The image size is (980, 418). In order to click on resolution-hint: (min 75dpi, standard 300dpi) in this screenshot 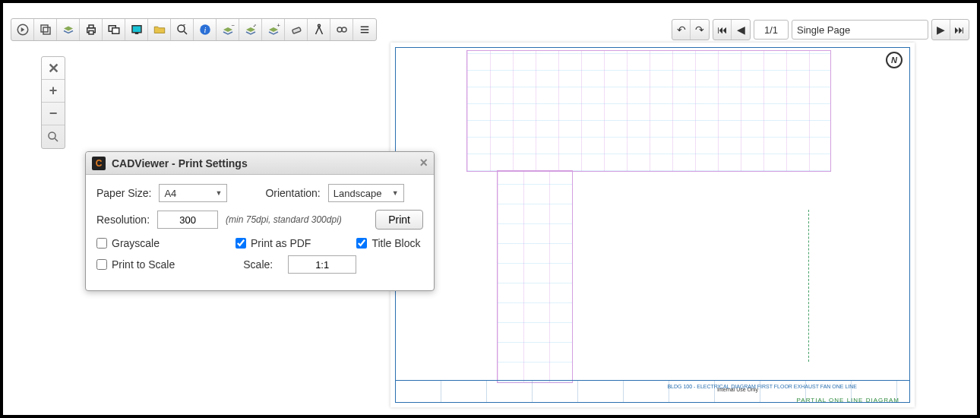, I will do `click(284, 220)`.